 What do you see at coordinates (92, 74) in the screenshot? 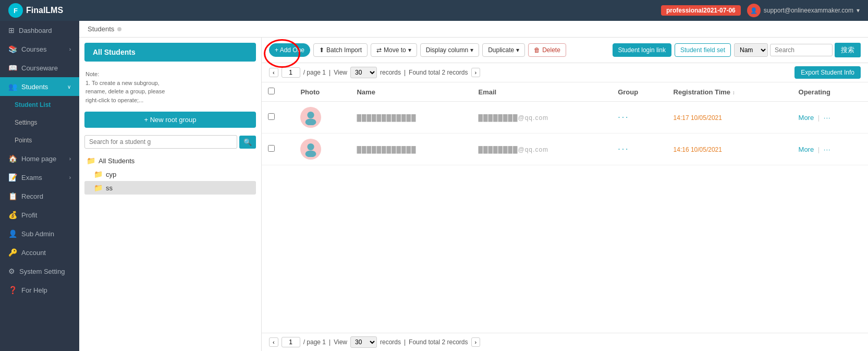
I see `note-title: Note:` at bounding box center [92, 74].